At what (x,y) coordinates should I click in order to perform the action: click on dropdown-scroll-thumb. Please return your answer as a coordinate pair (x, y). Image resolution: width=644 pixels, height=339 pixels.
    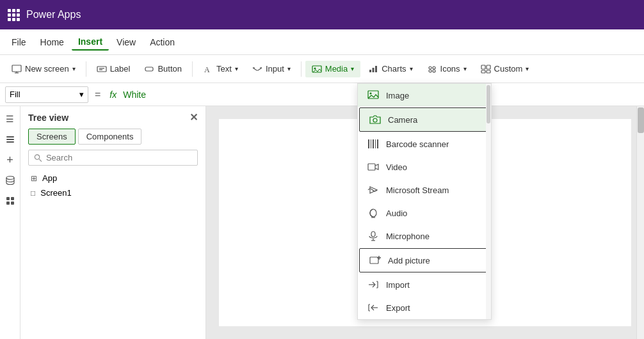
    Looking at the image, I should click on (488, 104).